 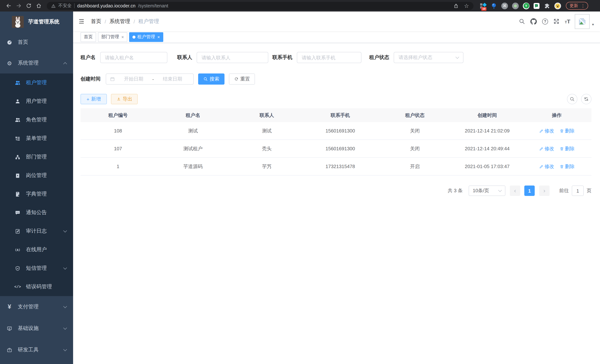 I want to click on extension-balloon-icon, so click(x=494, y=6).